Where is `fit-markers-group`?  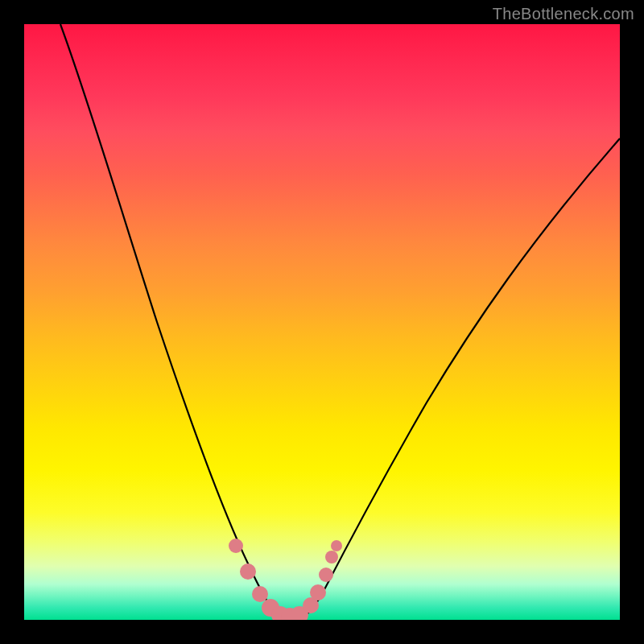
fit-markers-group is located at coordinates (285, 580).